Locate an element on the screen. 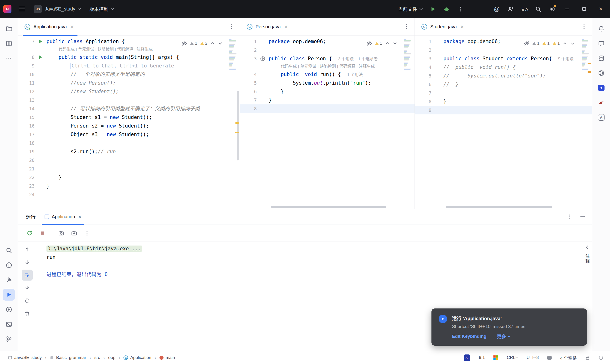 The width and height of the screenshot is (610, 364). more-actions-kebab-icon is located at coordinates (461, 9).